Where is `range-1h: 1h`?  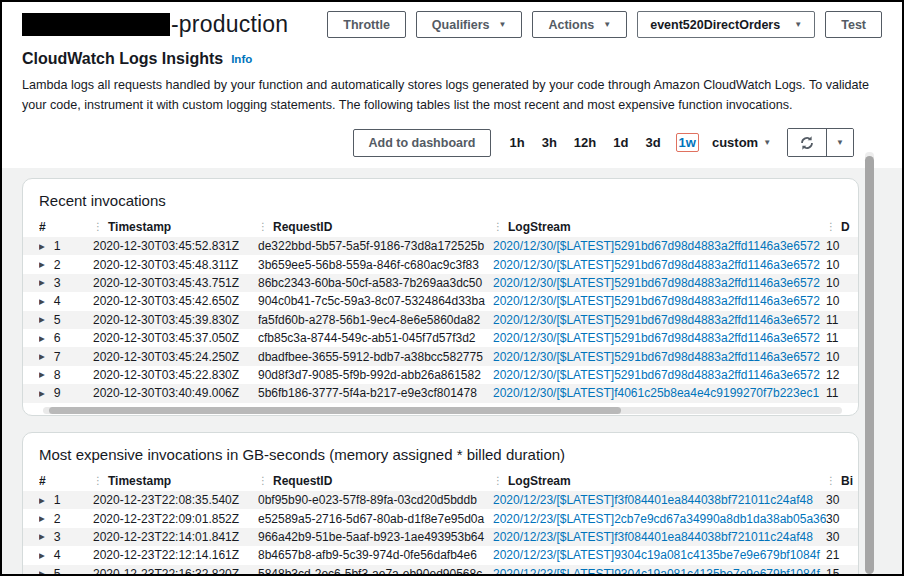 range-1h: 1h is located at coordinates (516, 142).